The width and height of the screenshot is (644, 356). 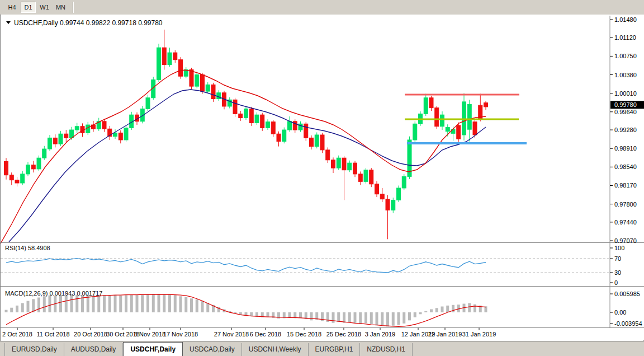 I want to click on chart-tab-usdchf: USDCHF,Daily, so click(x=153, y=349).